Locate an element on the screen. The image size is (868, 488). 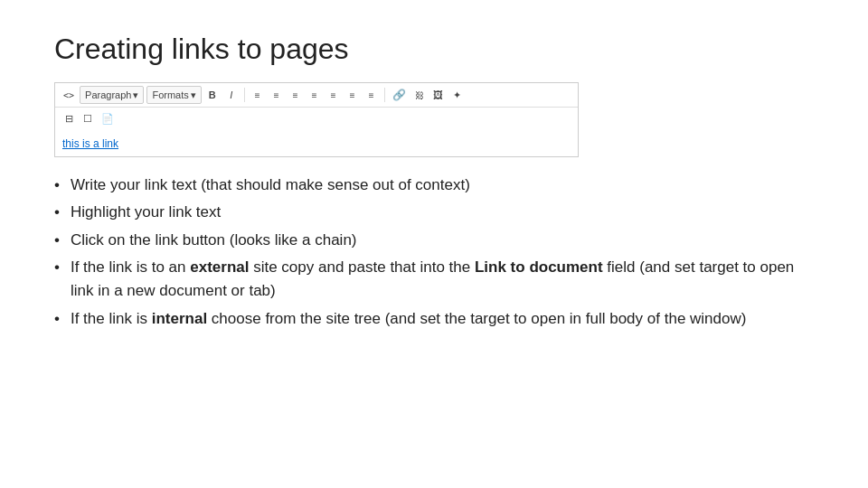
formats-dropdown: Formats ▾ is located at coordinates (174, 95).